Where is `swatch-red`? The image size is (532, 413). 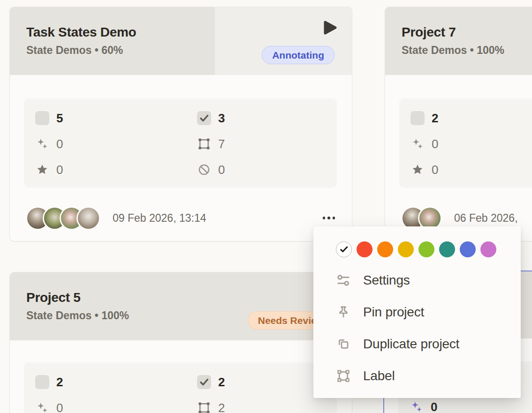 swatch-red is located at coordinates (365, 249).